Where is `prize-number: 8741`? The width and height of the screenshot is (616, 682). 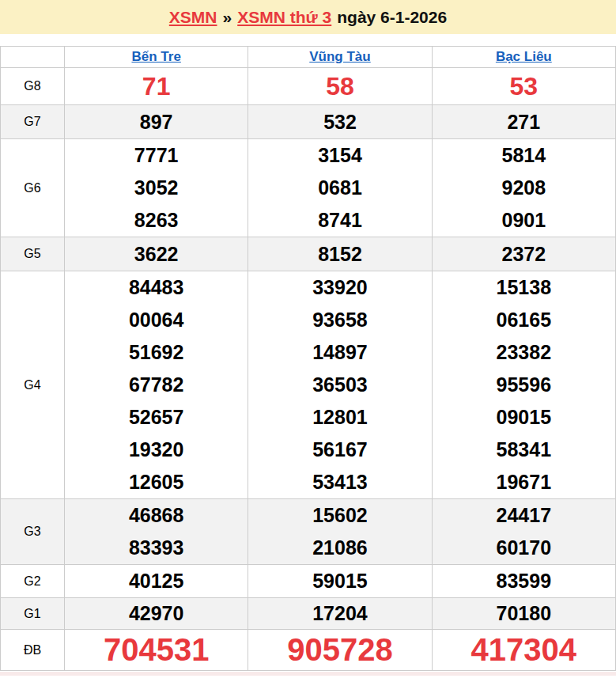
prize-number: 8741 is located at coordinates (340, 220).